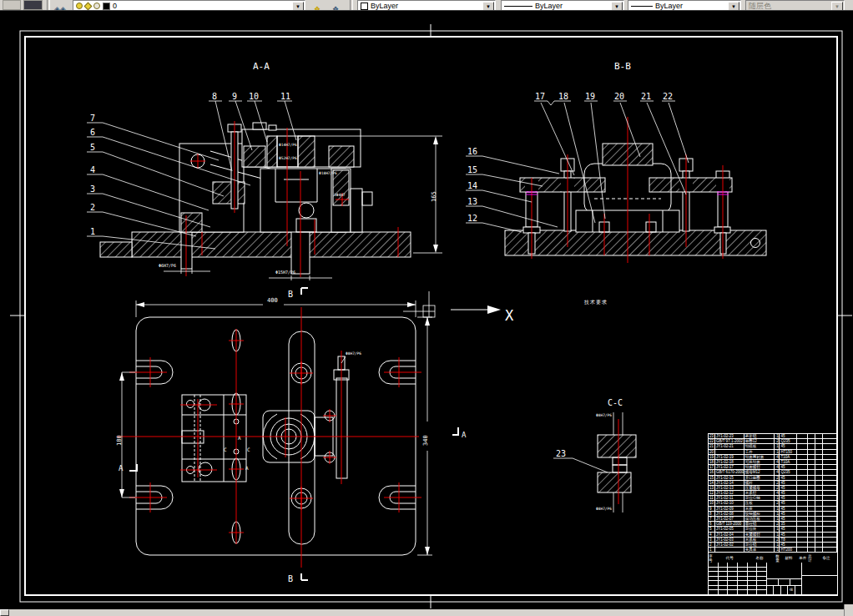 The image size is (853, 616). Describe the element at coordinates (254, 97) in the screenshot. I see `svg-text: 10` at that location.